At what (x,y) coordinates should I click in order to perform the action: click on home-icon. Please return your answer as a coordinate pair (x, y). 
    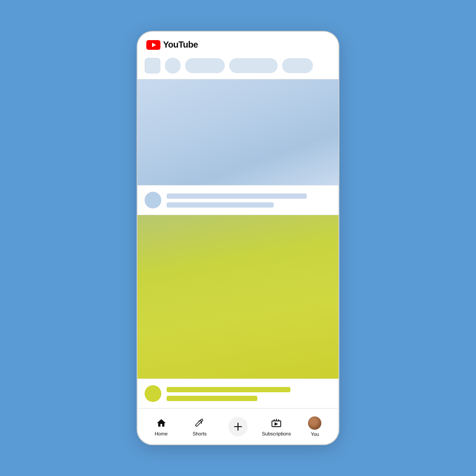
    Looking at the image, I should click on (161, 423).